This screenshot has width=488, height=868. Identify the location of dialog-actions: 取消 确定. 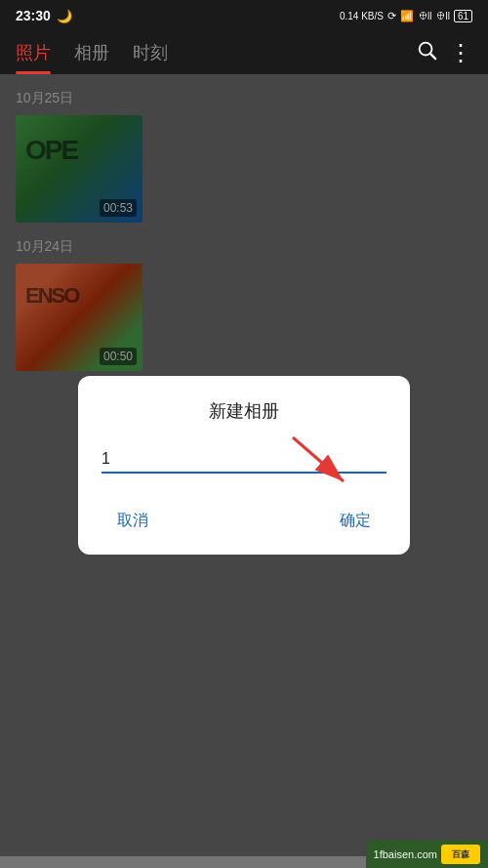
(244, 521).